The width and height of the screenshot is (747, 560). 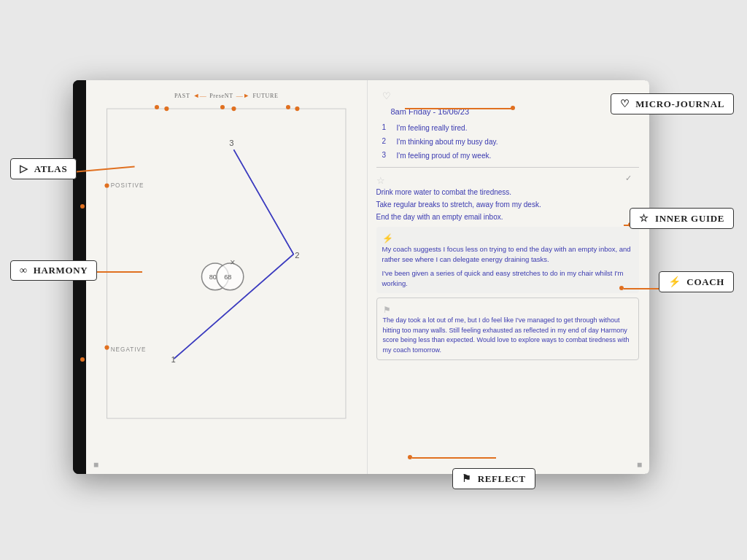 What do you see at coordinates (639, 464) in the screenshot?
I see `right-page-number: ◼` at bounding box center [639, 464].